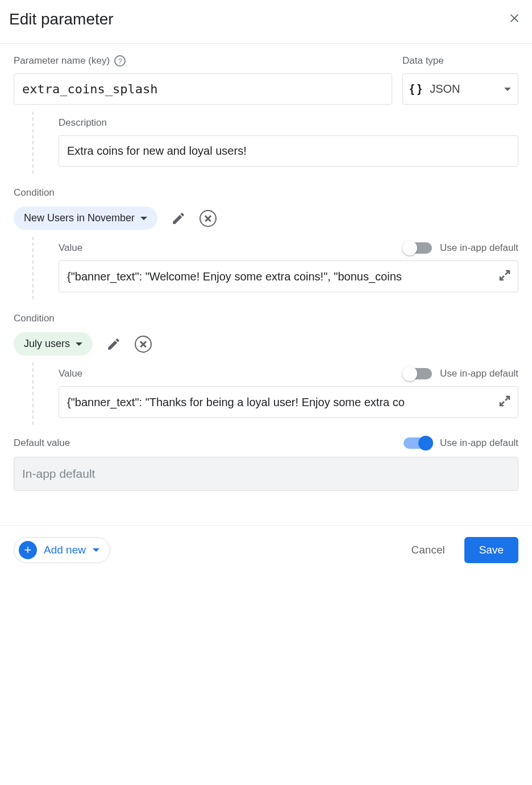 The image size is (532, 785). What do you see at coordinates (266, 474) in the screenshot?
I see `default-value-input: In-app default` at bounding box center [266, 474].